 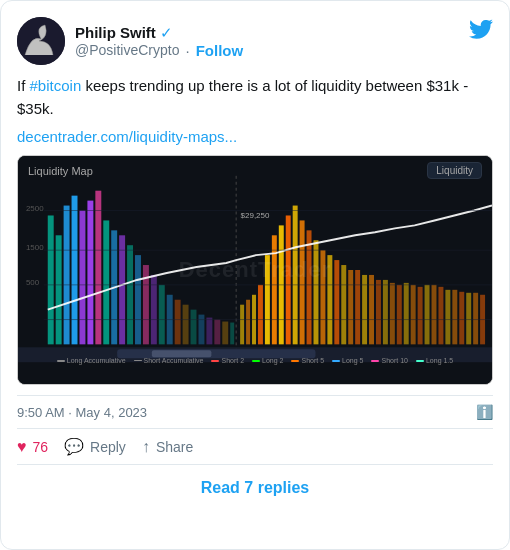 What do you see at coordinates (389, 360) in the screenshot?
I see `legend-short-10: Short 10` at bounding box center [389, 360].